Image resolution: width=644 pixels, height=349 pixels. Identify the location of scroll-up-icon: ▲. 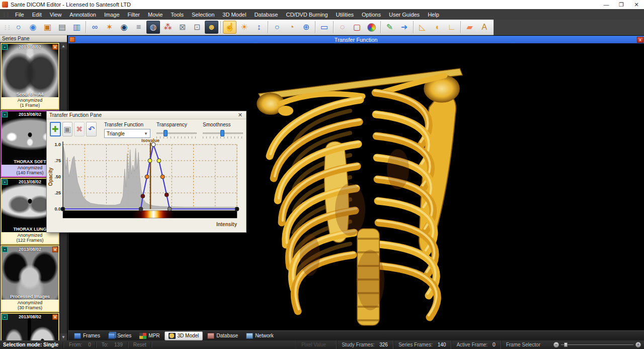
(63, 46).